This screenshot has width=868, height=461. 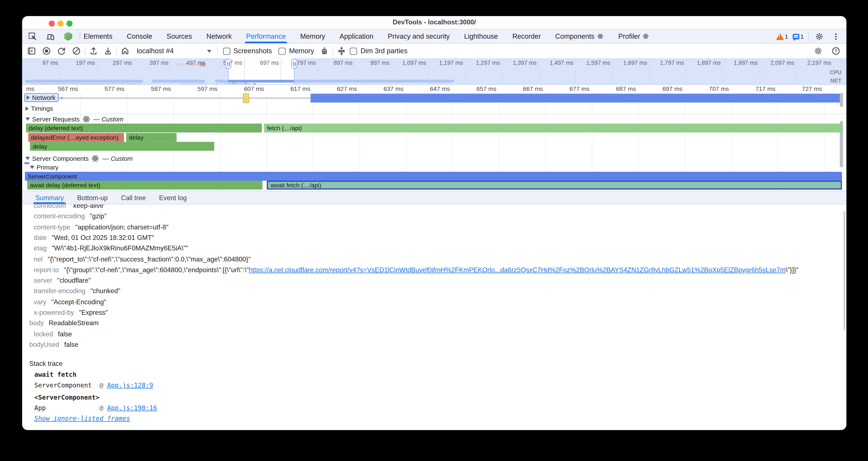 What do you see at coordinates (98, 216) in the screenshot?
I see `header-value: "gzip"` at bounding box center [98, 216].